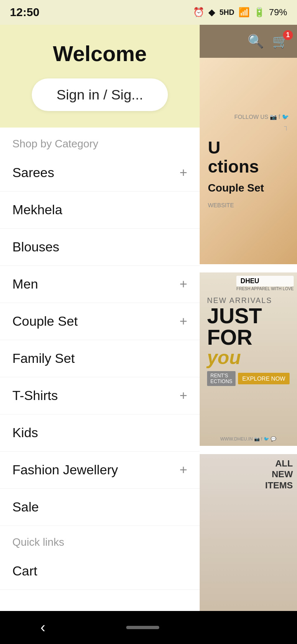 Image resolution: width=297 pixels, height=644 pixels. Describe the element at coordinates (100, 95) in the screenshot. I see `signin-button: Sign in / Sig...` at that location.